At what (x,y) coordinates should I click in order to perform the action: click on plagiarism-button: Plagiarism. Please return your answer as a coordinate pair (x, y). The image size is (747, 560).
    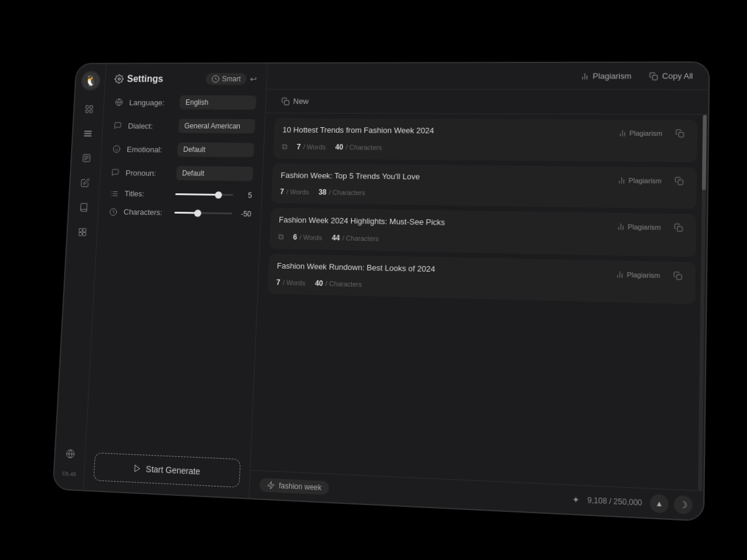
    Looking at the image, I should click on (606, 75).